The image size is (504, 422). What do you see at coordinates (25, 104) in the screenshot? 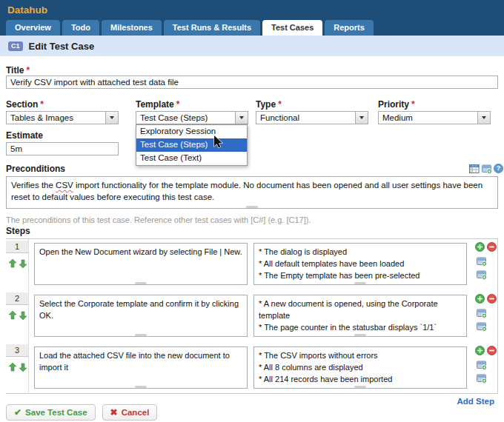
I see `section-label: Section*` at bounding box center [25, 104].